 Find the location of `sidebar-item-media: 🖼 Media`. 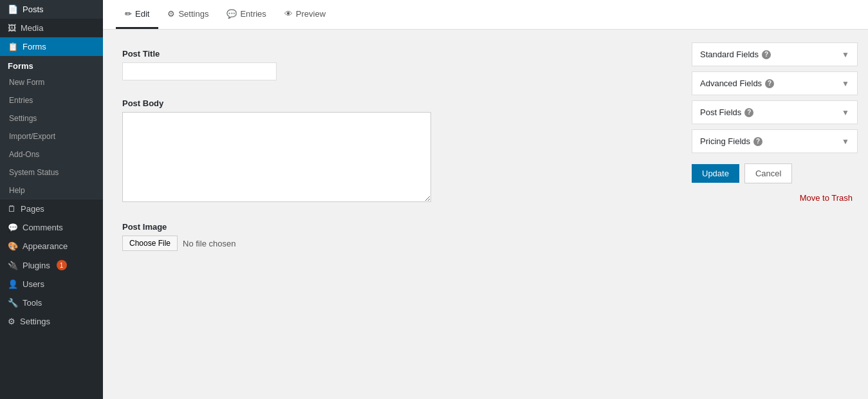

sidebar-item-media: 🖼 Media is located at coordinates (51, 28).